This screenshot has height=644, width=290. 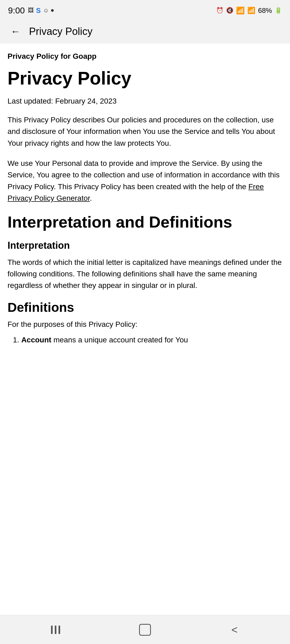 What do you see at coordinates (145, 78) in the screenshot?
I see `policy-main-title: Privacy Policy` at bounding box center [145, 78].